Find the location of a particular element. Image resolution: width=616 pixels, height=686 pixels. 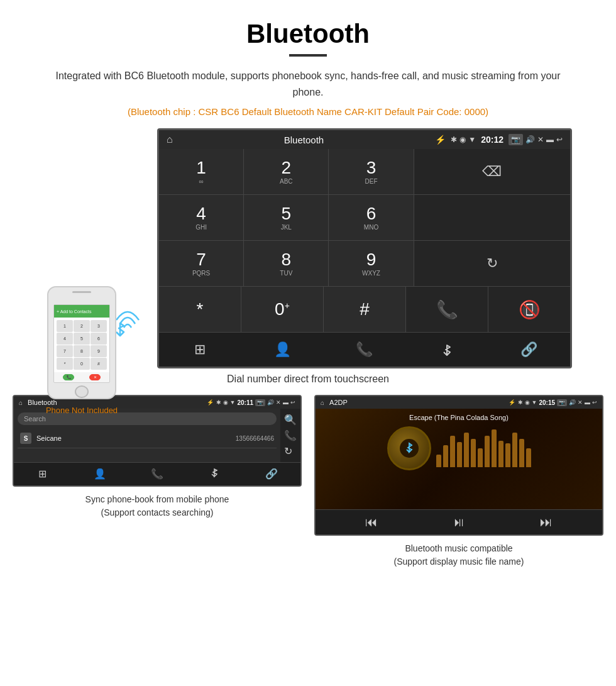

dial-key-5: 5 JKL is located at coordinates (287, 218).